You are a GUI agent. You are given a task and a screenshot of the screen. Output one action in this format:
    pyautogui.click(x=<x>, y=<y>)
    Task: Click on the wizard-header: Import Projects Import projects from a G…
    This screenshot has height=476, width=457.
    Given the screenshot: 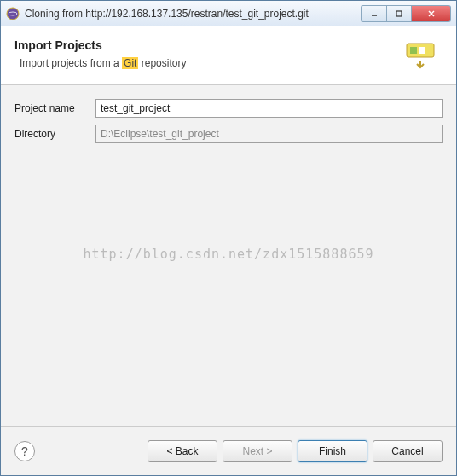 What is the action you would take?
    pyautogui.click(x=228, y=56)
    